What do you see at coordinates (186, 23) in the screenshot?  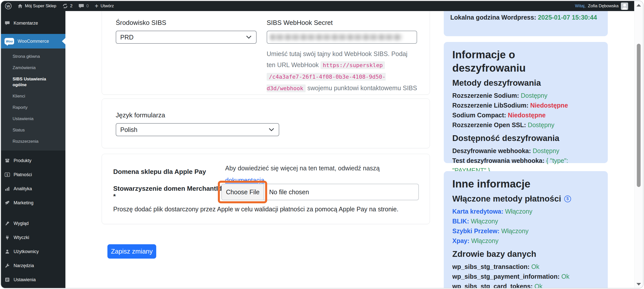 I see `environment-label: Środowisko SIBS` at bounding box center [186, 23].